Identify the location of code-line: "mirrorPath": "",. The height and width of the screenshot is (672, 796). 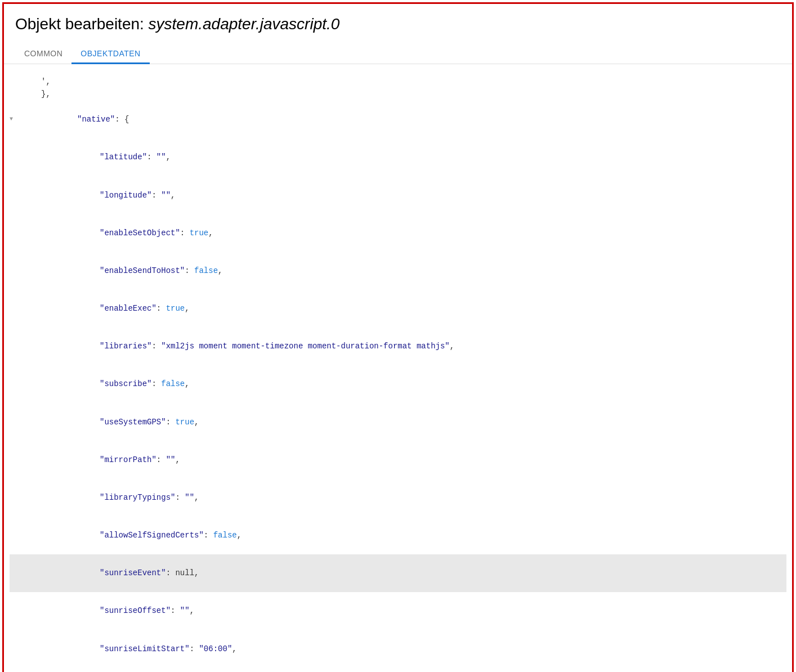
(398, 459).